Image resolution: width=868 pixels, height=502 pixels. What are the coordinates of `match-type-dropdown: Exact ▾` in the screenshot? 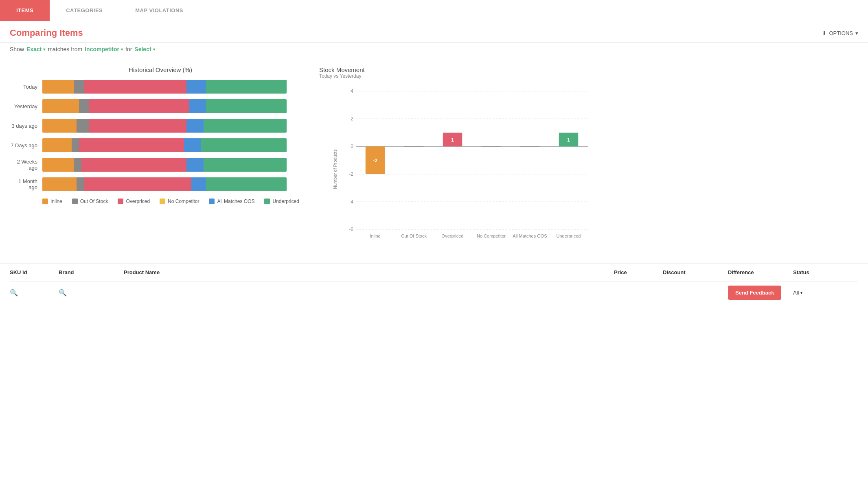 It's located at (36, 49).